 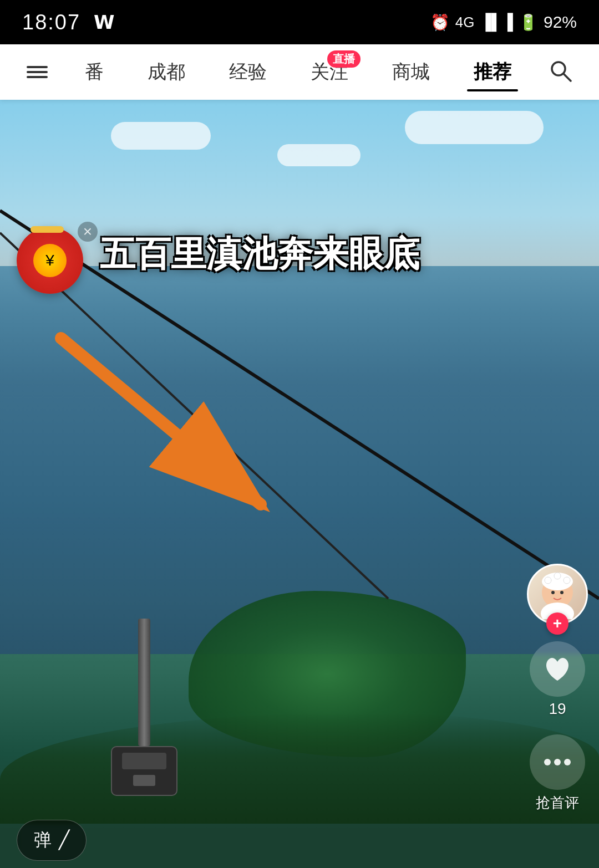 What do you see at coordinates (557, 688) in the screenshot?
I see `action-panel: + 19 抢首评` at bounding box center [557, 688].